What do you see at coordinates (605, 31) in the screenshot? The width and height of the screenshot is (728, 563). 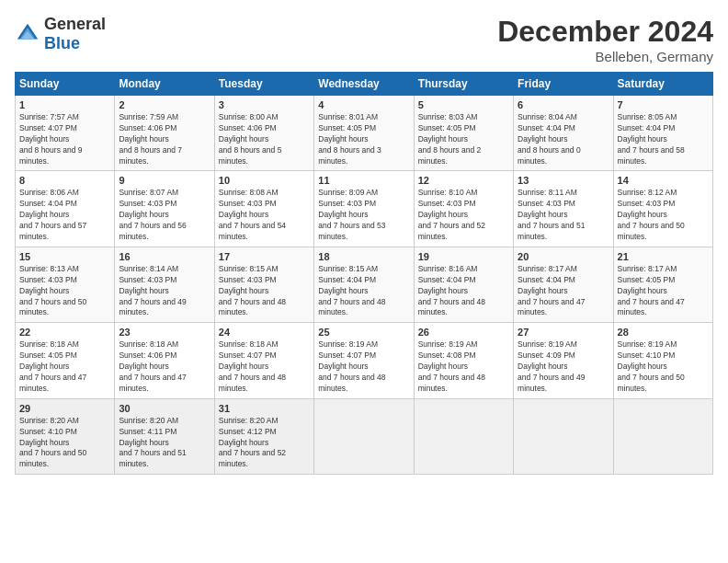 I see `calendar-title: December 2024` at bounding box center [605, 31].